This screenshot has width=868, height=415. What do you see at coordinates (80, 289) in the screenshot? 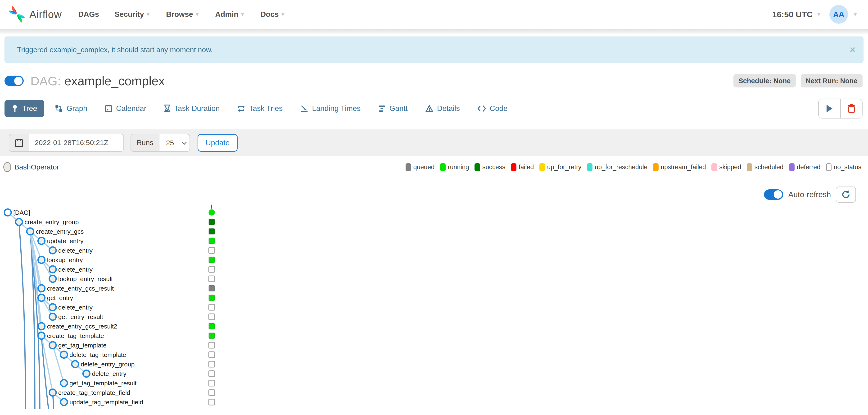
I see `task-label: create_entry_gcs_result` at bounding box center [80, 289].